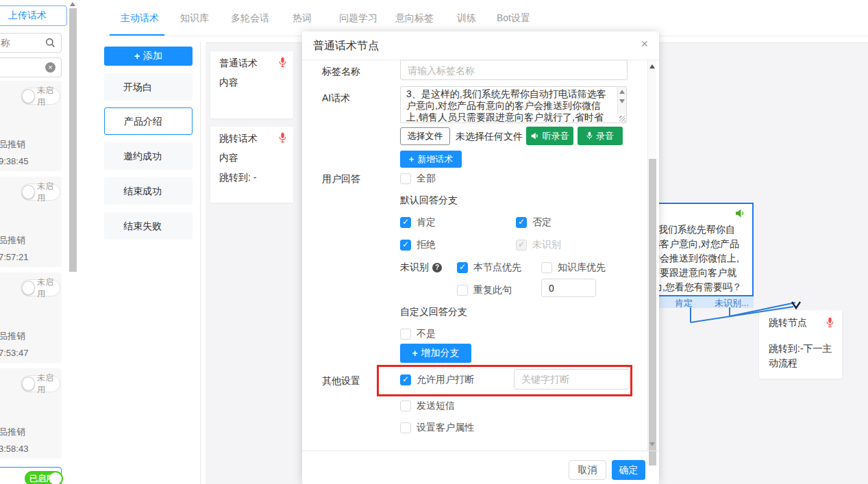 The image size is (868, 484). Describe the element at coordinates (652, 255) in the screenshot. I see `modal-scrollbar` at that location.